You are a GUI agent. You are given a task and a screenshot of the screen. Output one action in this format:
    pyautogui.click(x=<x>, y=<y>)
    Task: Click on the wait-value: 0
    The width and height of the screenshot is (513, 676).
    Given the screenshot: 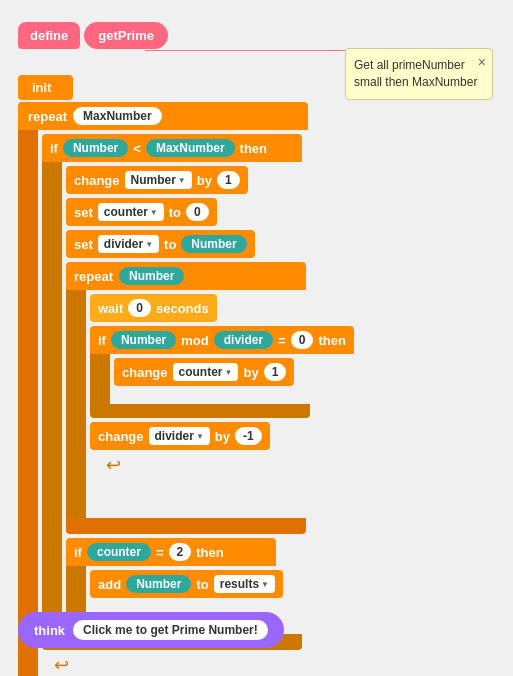 What is the action you would take?
    pyautogui.click(x=140, y=308)
    